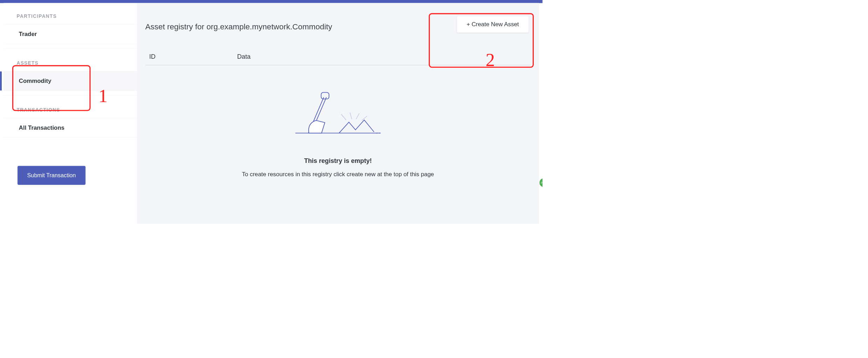 The width and height of the screenshot is (868, 358). What do you see at coordinates (338, 59) in the screenshot?
I see `table-header: ID Data` at bounding box center [338, 59].